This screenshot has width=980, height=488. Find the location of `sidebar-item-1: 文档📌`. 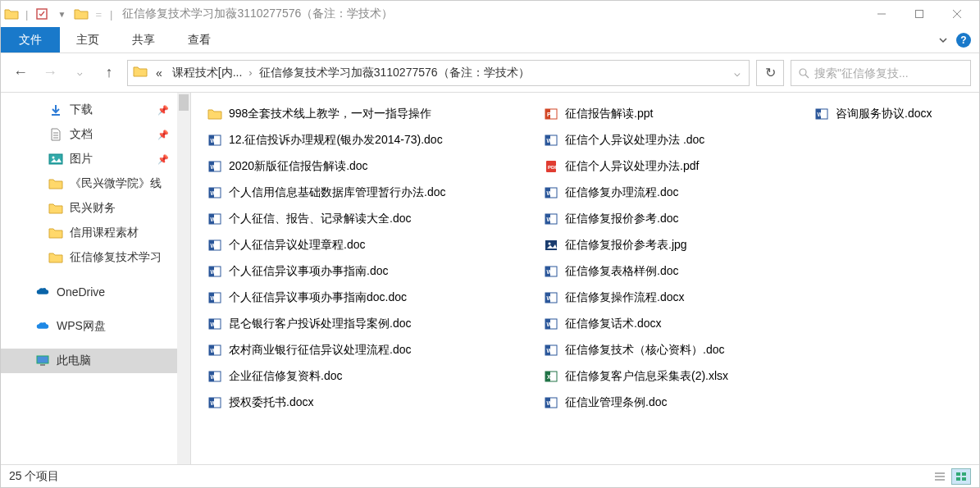

sidebar-item-1: 文档📌 is located at coordinates (95, 135).